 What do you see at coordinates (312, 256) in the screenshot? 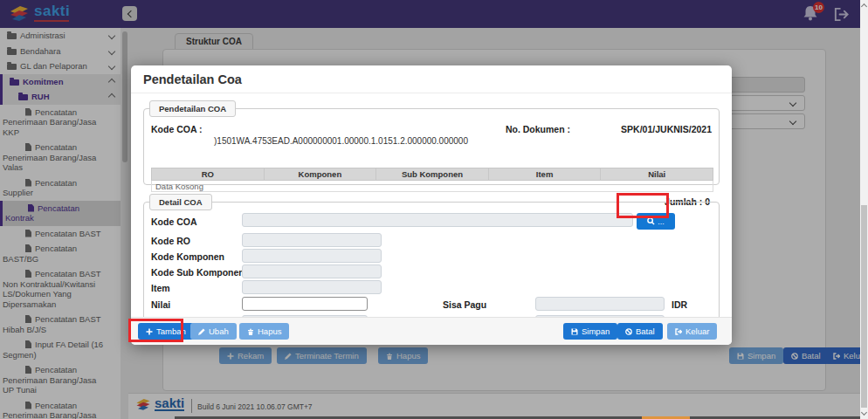
I see `kode-komponen-input` at bounding box center [312, 256].